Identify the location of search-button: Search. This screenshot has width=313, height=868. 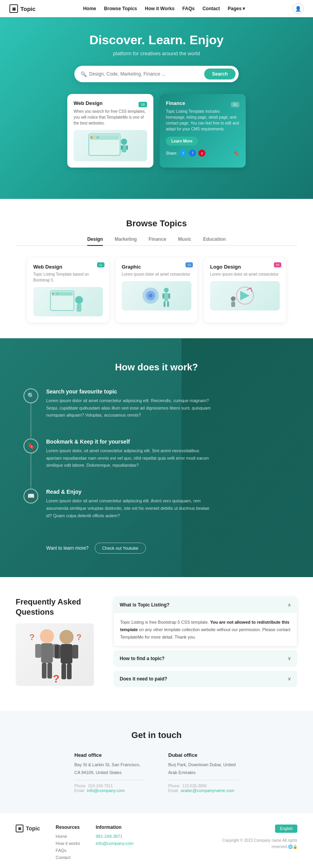
(220, 74).